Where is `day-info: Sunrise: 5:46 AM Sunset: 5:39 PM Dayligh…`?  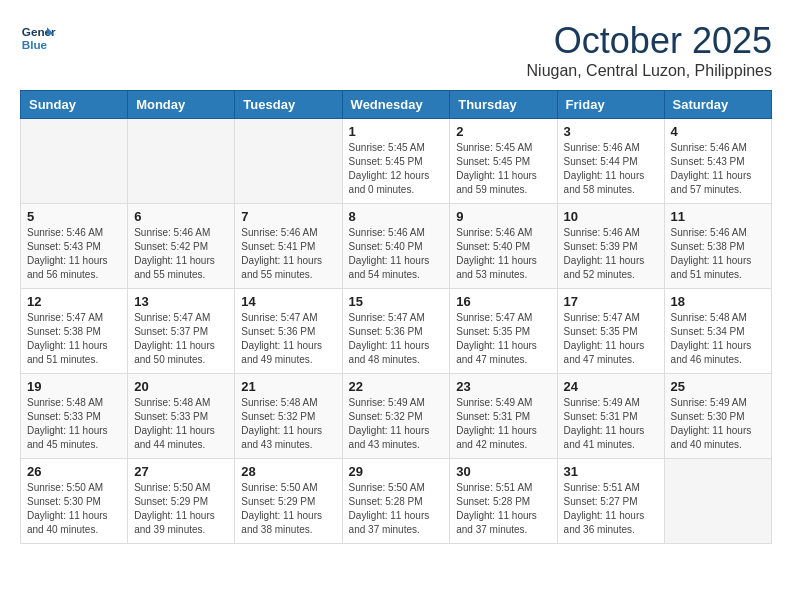 day-info: Sunrise: 5:46 AM Sunset: 5:39 PM Dayligh… is located at coordinates (611, 254).